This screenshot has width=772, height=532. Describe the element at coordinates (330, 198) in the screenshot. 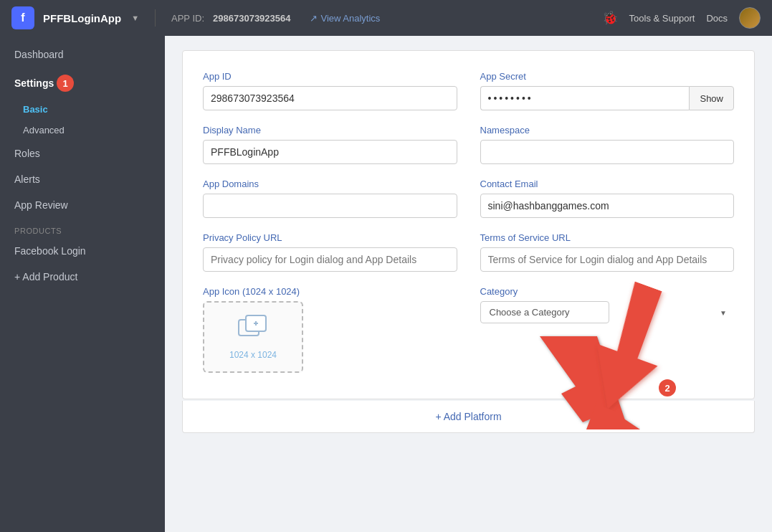

I see `app-domains-group: App Domains` at that location.